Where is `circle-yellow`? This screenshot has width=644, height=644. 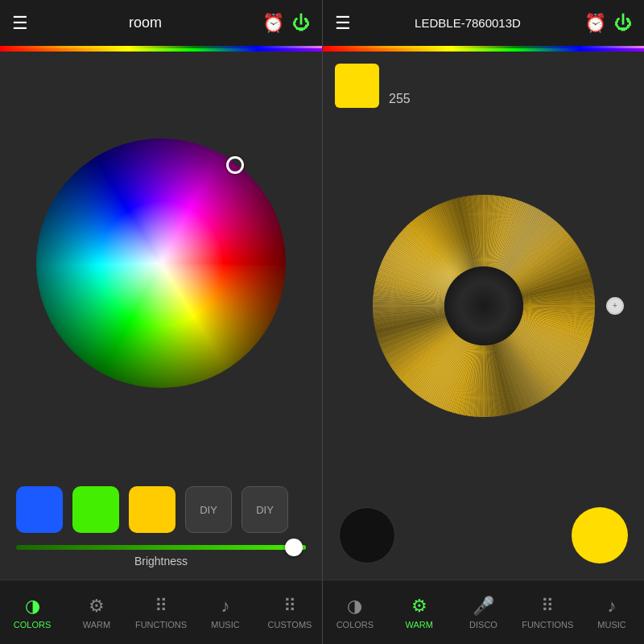
circle-yellow is located at coordinates (600, 535).